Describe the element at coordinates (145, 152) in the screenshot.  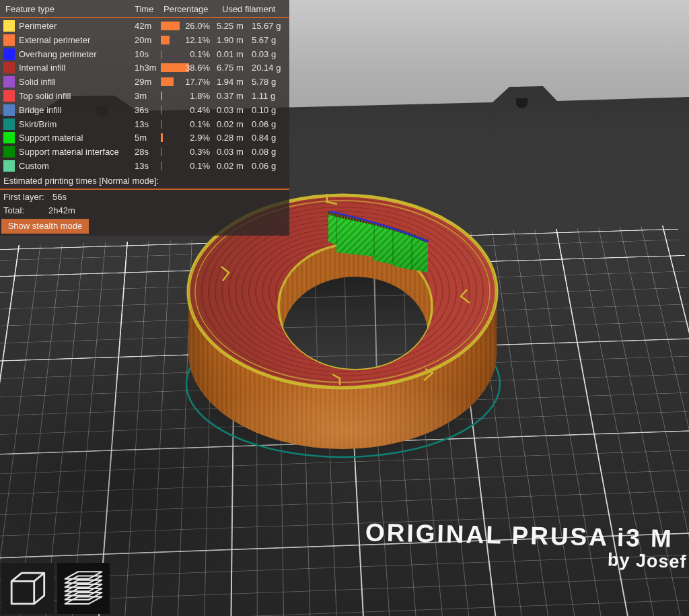
I see `legend-row: Support material interface 28s 0.3% 0.03…` at that location.